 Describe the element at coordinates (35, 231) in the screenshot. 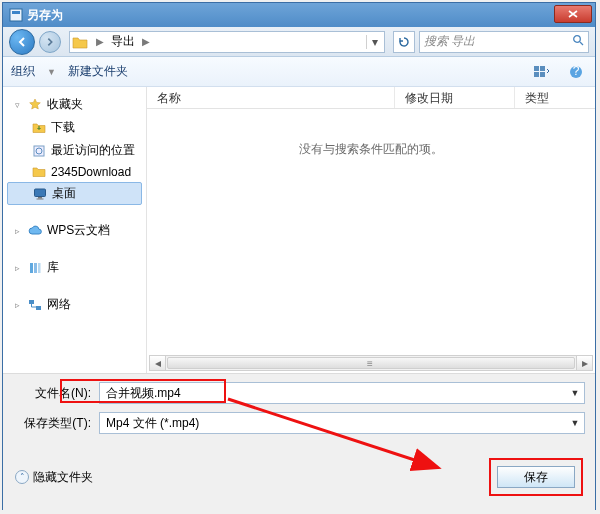

I see `cloud-icon` at that location.